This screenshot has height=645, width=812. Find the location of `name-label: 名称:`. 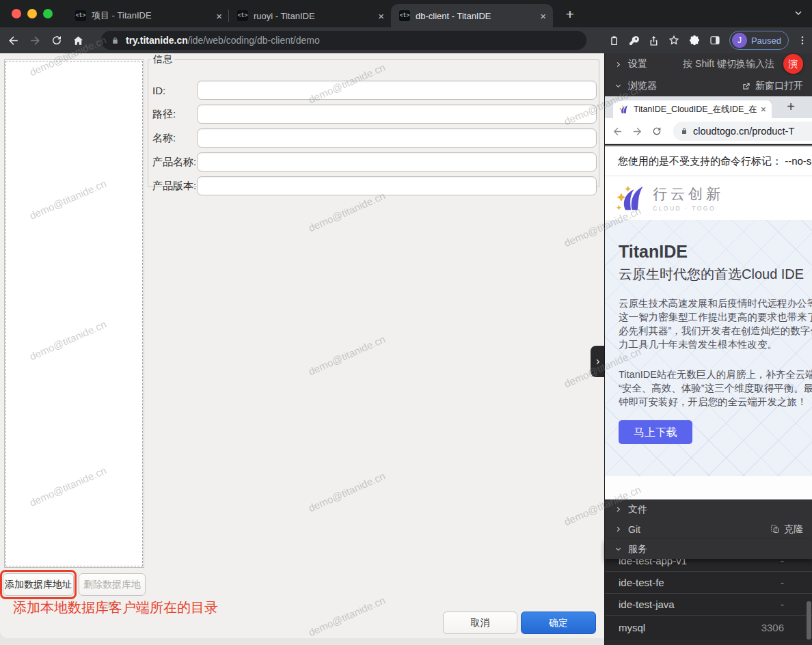

name-label: 名称: is located at coordinates (164, 138).